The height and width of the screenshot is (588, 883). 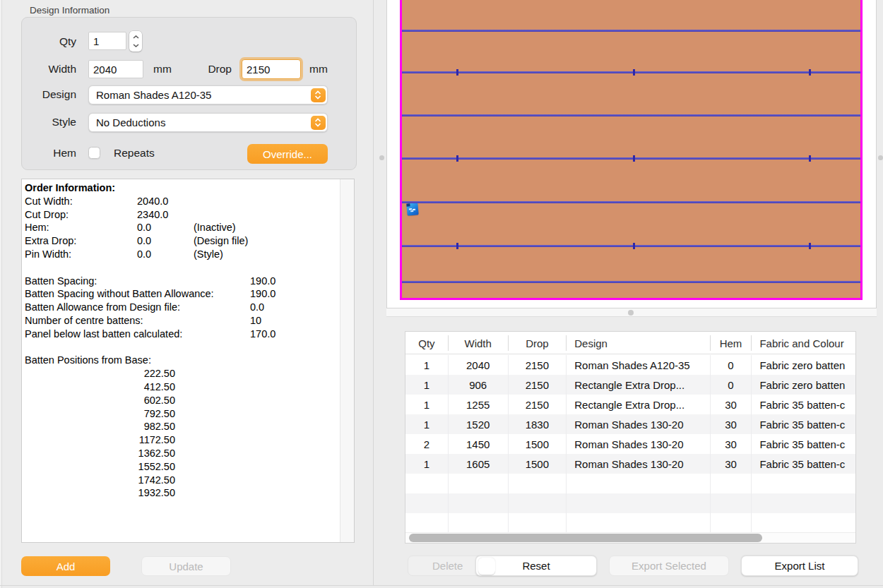 What do you see at coordinates (732, 343) in the screenshot?
I see `column-header-hem: Hem` at bounding box center [732, 343].